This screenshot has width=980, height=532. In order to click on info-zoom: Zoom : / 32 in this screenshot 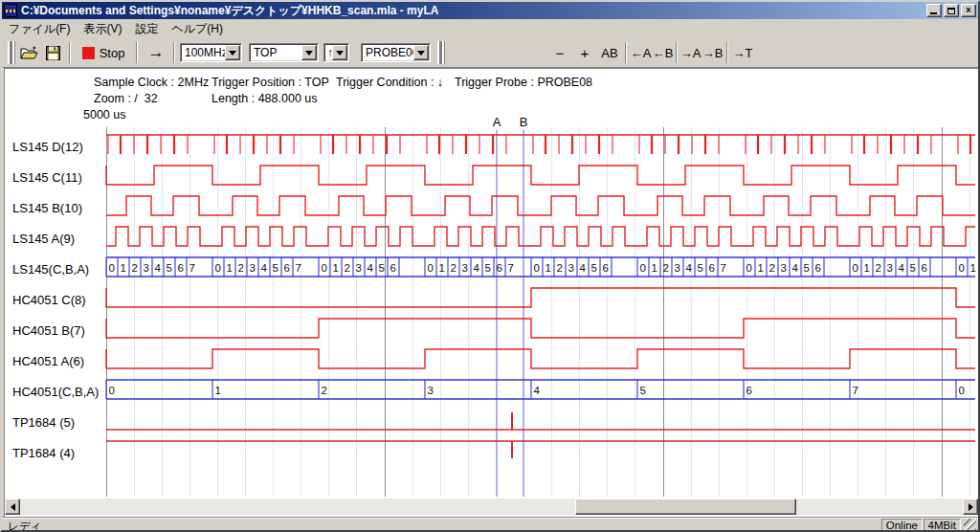, I will do `click(126, 99)`.